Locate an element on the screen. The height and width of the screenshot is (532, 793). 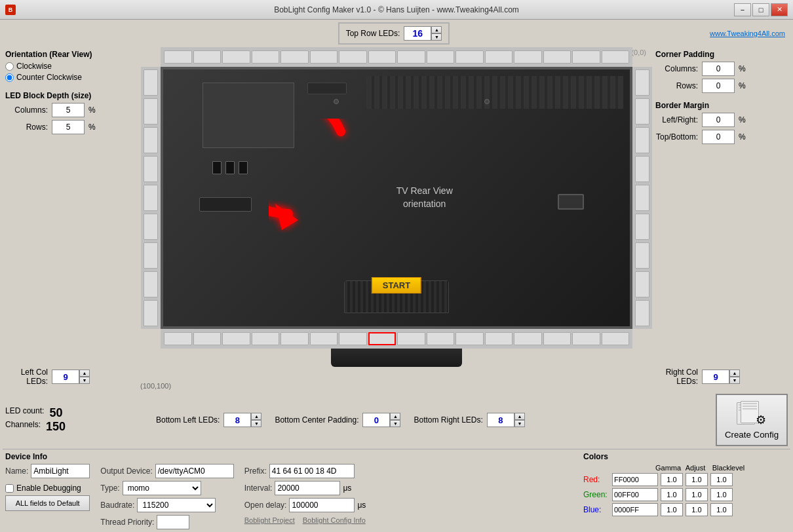
name-label: Name: is located at coordinates (17, 471).